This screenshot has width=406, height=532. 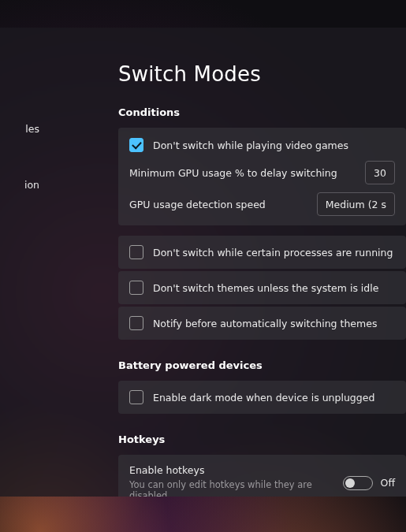 I want to click on checkbox-dont-switch-games, so click(x=136, y=145).